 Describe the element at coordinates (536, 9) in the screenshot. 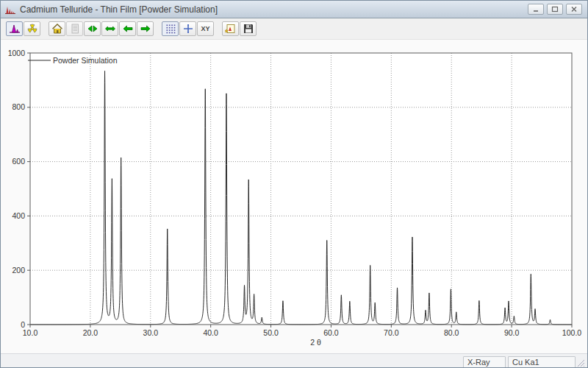

I see `minimize-button` at that location.